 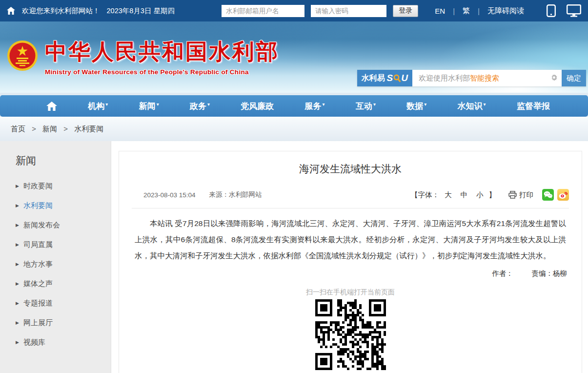 I want to click on meta-divider, so click(x=350, y=208).